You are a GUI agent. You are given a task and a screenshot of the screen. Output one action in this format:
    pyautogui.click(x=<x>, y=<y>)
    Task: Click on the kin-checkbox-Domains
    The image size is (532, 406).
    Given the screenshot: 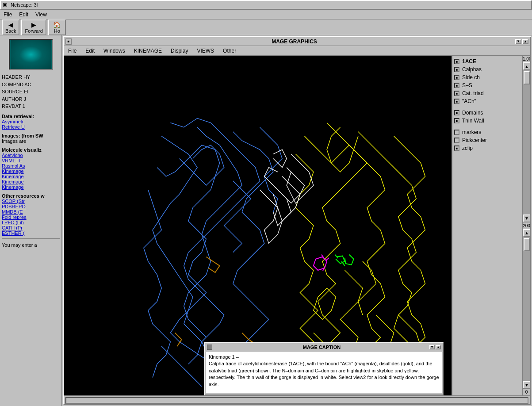 What is the action you would take?
    pyautogui.click(x=457, y=113)
    